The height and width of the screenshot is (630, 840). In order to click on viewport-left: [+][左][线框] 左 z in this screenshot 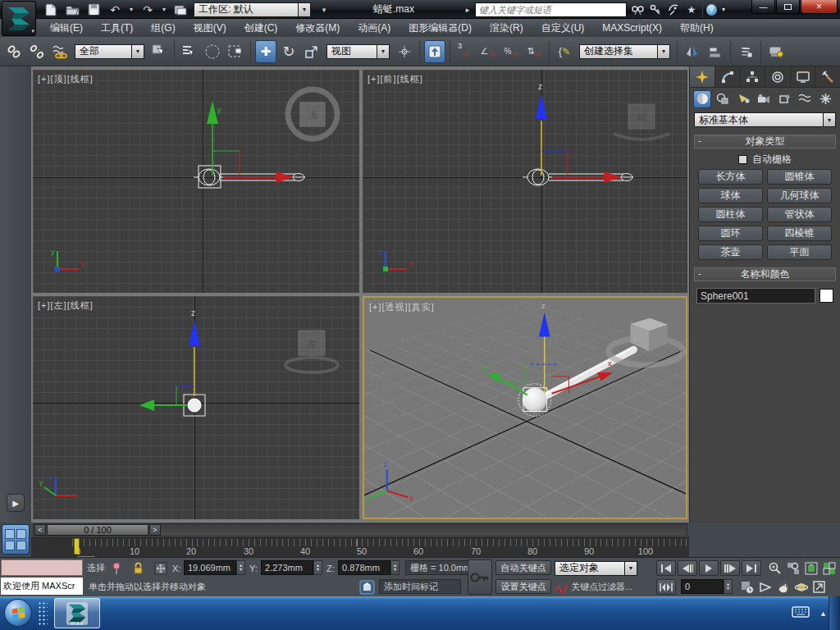, I will do `click(196, 408)`.